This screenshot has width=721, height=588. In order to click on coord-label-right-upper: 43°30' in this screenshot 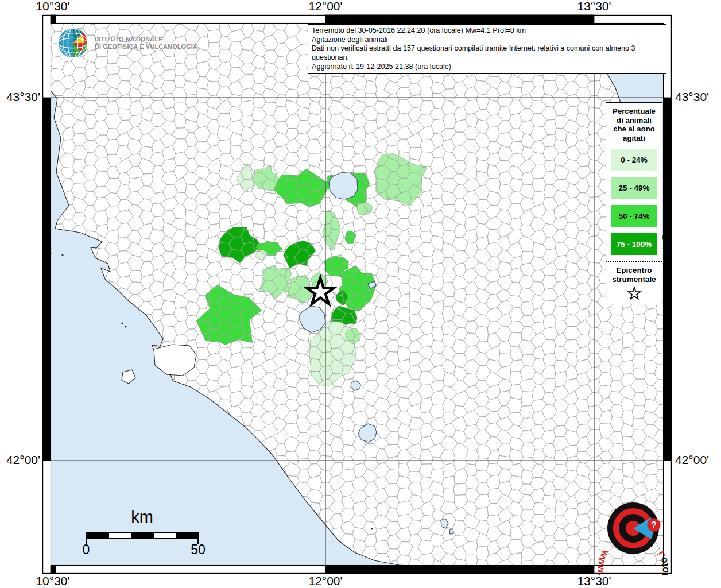, I will do `click(692, 97)`.